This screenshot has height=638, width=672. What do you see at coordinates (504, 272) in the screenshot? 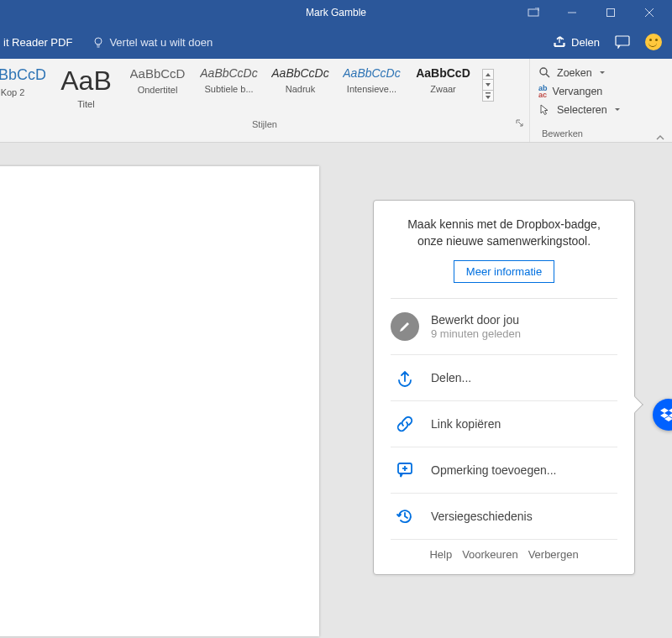
I see `more-info-button: Meer informatie` at bounding box center [504, 272].